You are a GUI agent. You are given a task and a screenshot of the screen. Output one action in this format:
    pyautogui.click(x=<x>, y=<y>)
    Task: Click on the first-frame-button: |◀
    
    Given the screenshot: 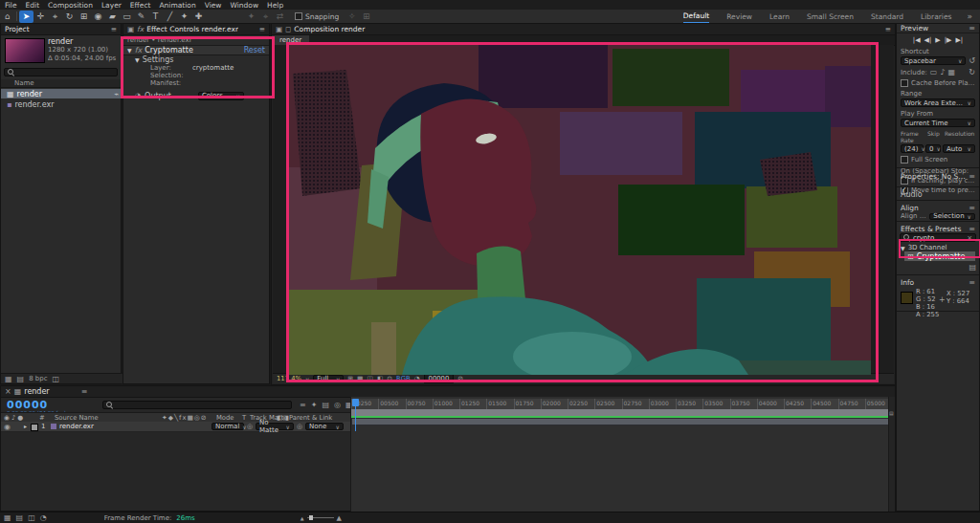 What is the action you would take?
    pyautogui.click(x=917, y=40)
    